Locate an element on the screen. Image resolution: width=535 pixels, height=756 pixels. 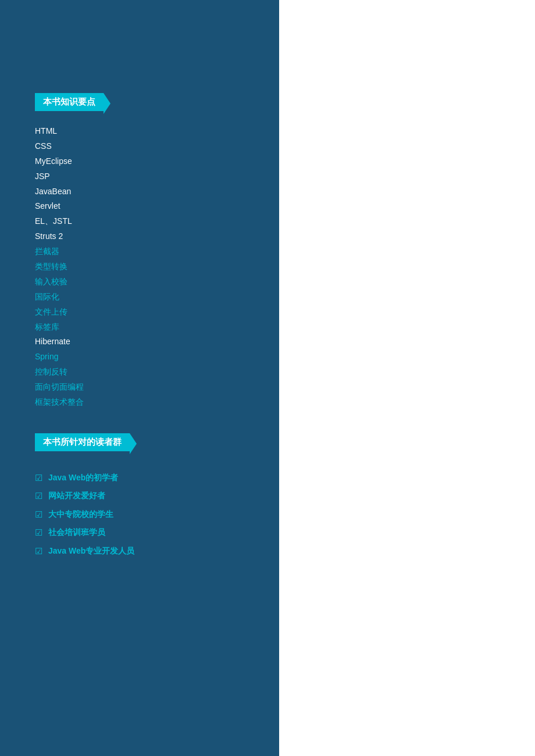
list-item: 标签库 is located at coordinates (140, 327).